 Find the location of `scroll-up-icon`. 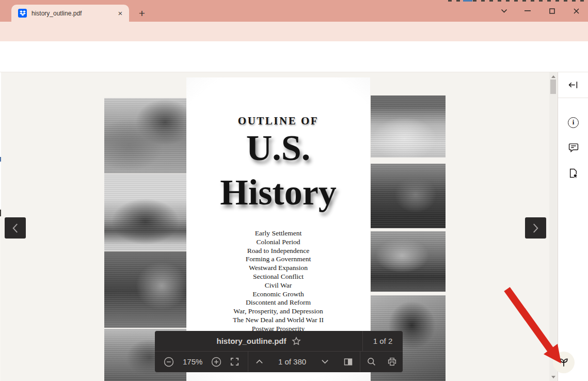

scroll-up-icon is located at coordinates (553, 76).